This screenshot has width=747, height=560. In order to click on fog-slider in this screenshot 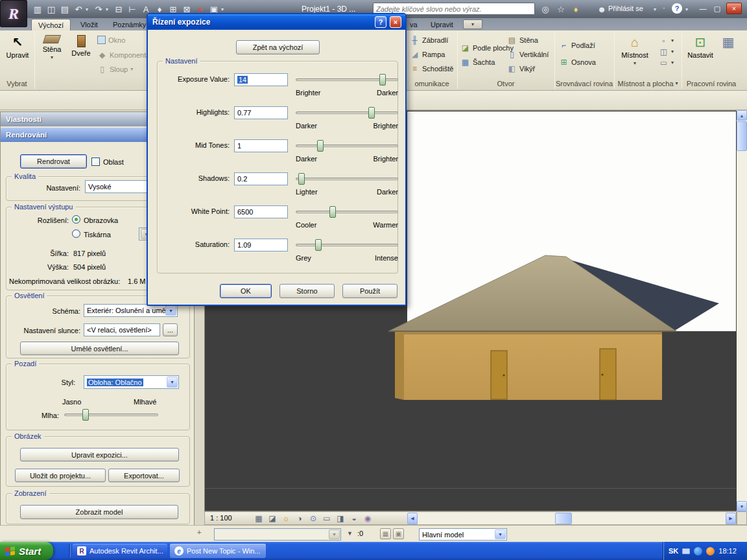, I will do `click(112, 415)`.